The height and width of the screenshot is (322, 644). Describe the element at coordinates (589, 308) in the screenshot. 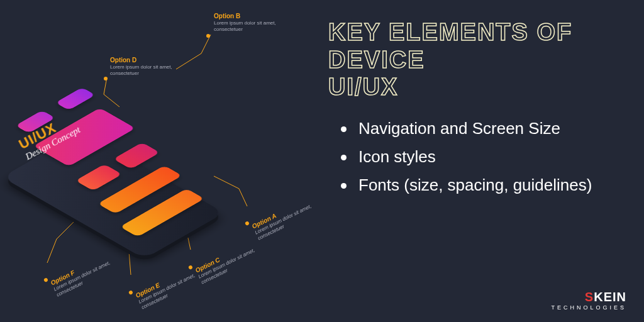

I see `brand-sub: TECHNOLOGIES` at that location.